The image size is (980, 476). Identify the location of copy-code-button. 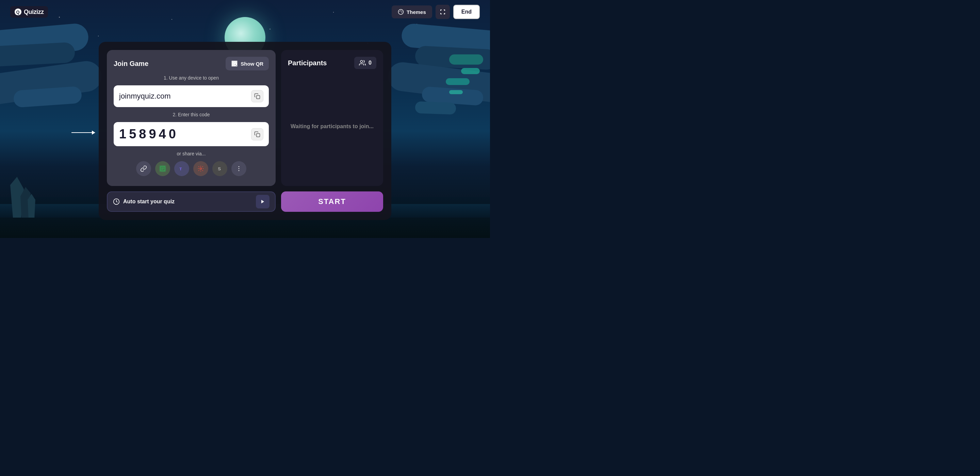
(257, 134).